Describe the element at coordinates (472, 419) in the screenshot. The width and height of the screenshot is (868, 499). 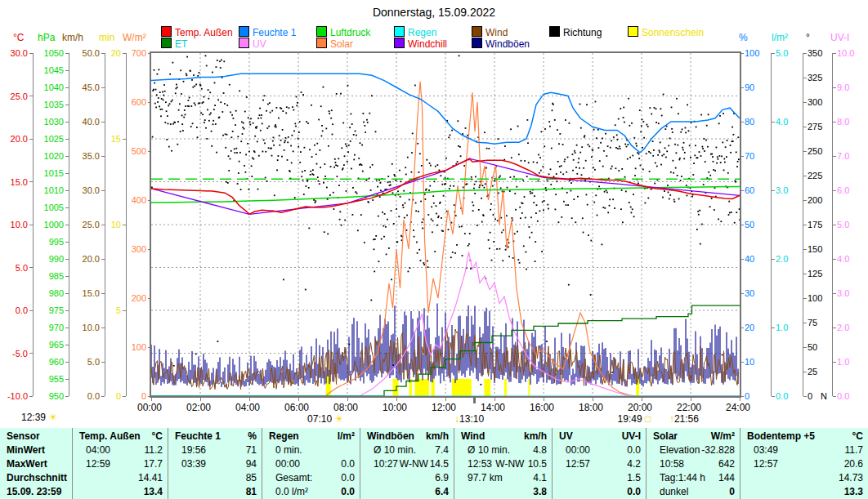
I see `event-time: 13:10` at that location.